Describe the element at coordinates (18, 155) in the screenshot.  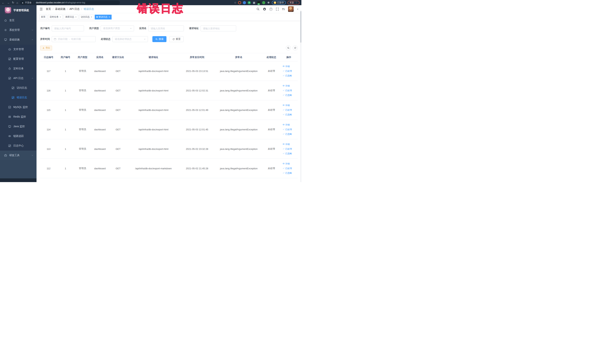
I see `sidebar-item-dev-tools: 研发工具` at that location.